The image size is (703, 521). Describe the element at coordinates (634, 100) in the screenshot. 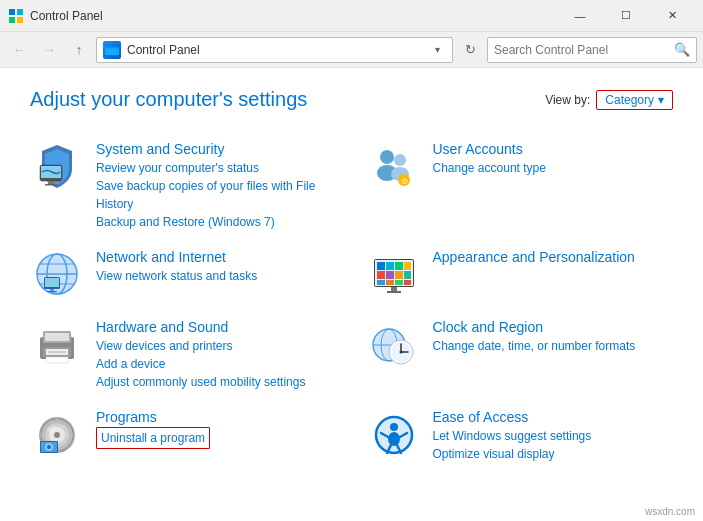

I see `viewby-dropdown: Category ▾` at that location.